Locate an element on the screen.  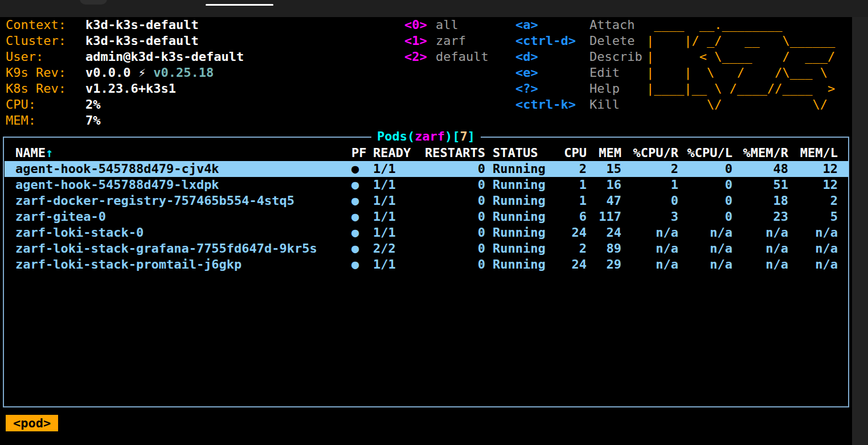
cell-name: zarf-loki-stack-0 is located at coordinates (183, 233).